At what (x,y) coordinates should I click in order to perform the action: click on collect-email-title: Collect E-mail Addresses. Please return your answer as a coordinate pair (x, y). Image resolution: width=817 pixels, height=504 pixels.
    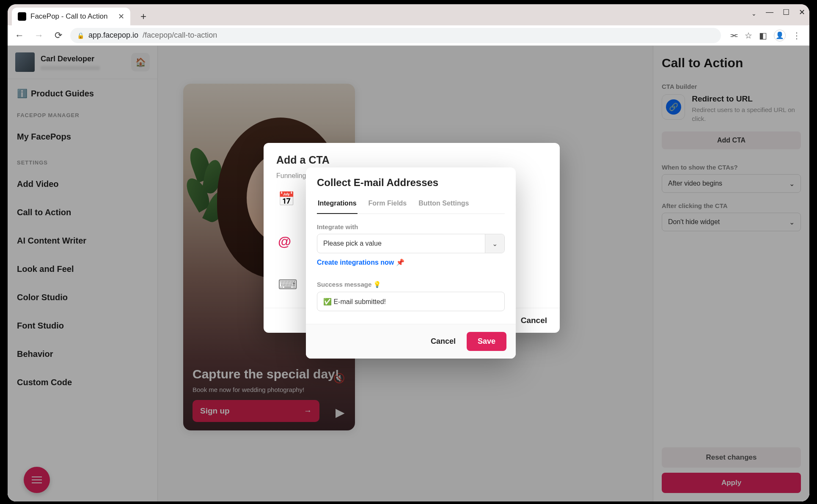
    Looking at the image, I should click on (411, 183).